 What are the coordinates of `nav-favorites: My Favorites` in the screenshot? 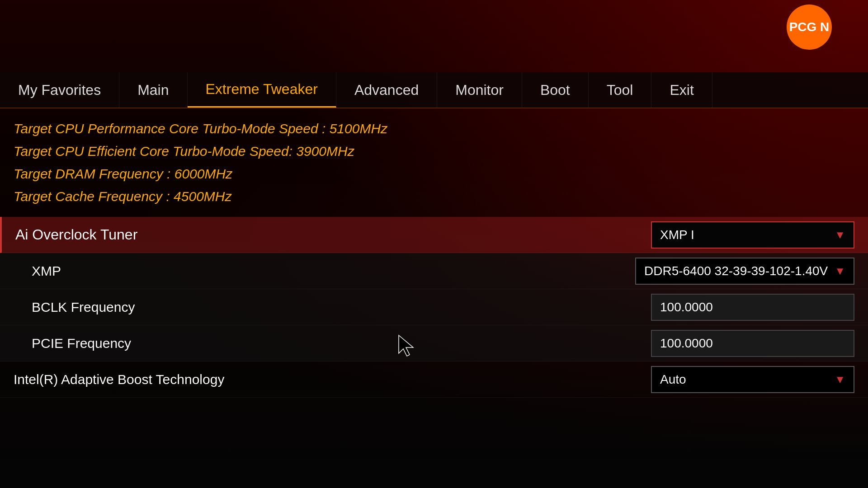 It's located at (60, 90).